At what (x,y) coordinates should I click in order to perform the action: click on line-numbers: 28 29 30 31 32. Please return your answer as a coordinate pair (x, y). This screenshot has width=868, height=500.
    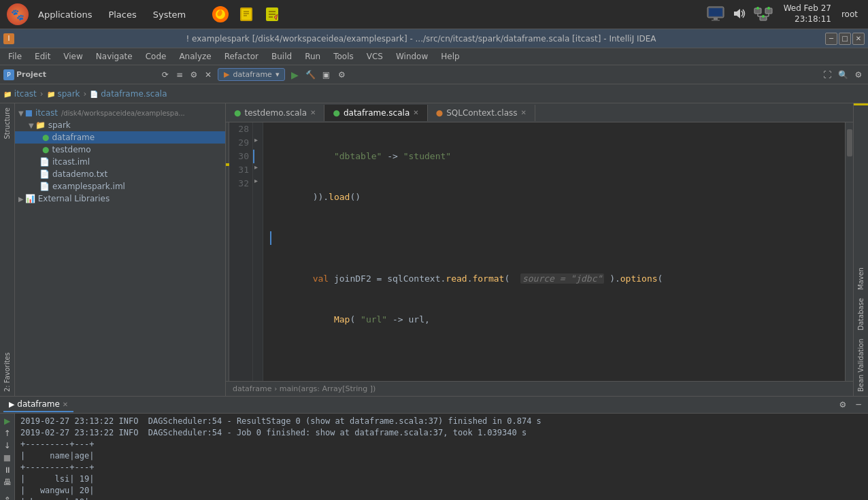
    Looking at the image, I should click on (241, 252).